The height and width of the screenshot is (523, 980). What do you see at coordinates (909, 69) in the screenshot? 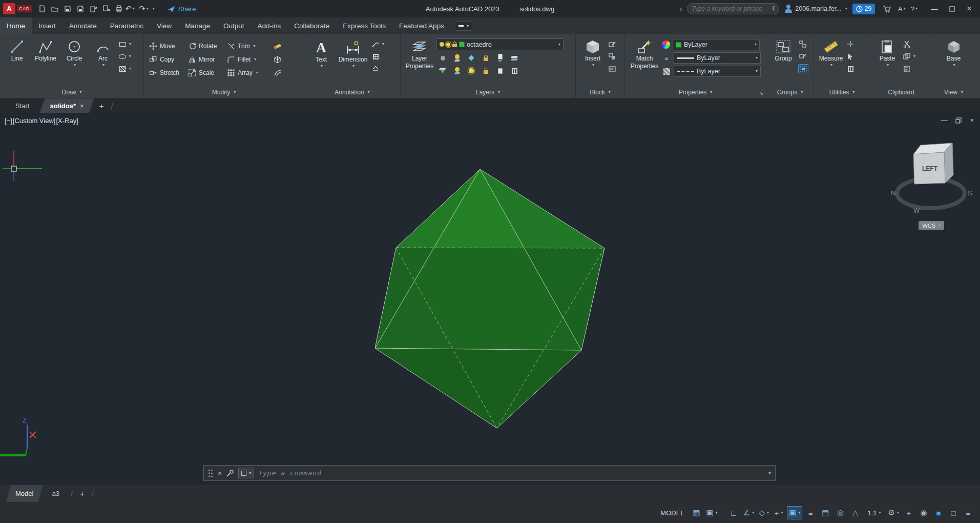
I see `paste-special-button` at bounding box center [909, 69].